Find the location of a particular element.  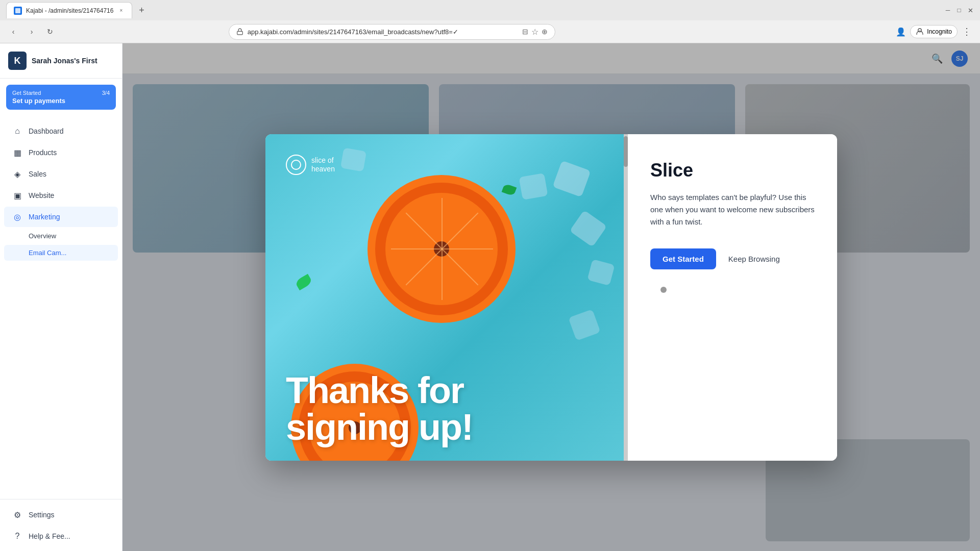

sidebar-item-label: Website is located at coordinates (41, 195).